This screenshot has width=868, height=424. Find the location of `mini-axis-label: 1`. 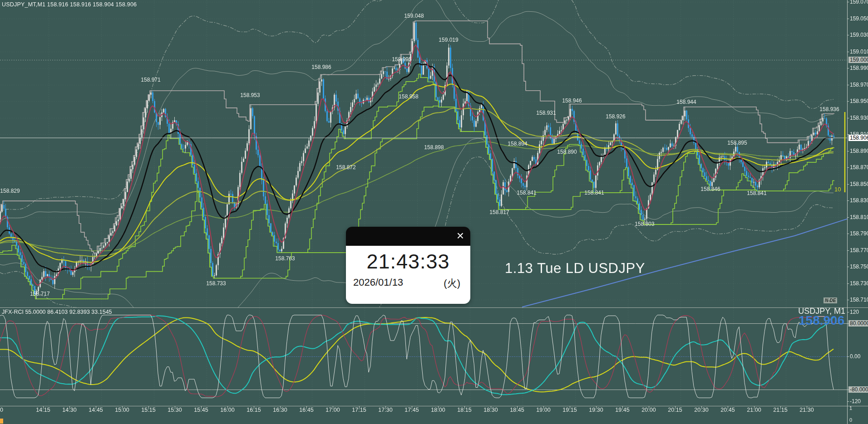

mini-axis-label: 1 is located at coordinates (851, 408).